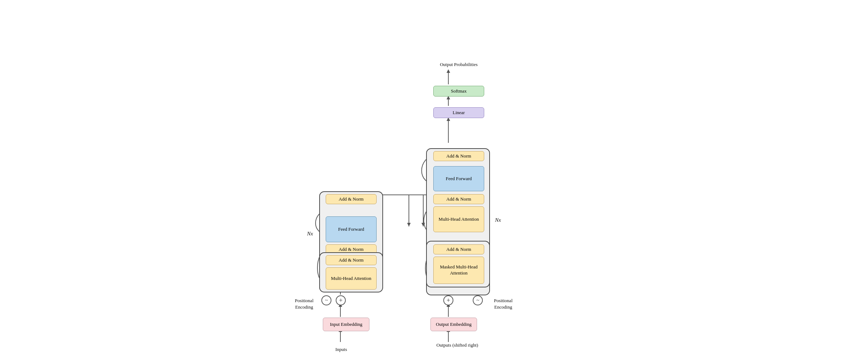 This screenshot has width=868, height=361. What do you see at coordinates (498, 220) in the screenshot?
I see `nx-decoder-label: Nx` at bounding box center [498, 220].